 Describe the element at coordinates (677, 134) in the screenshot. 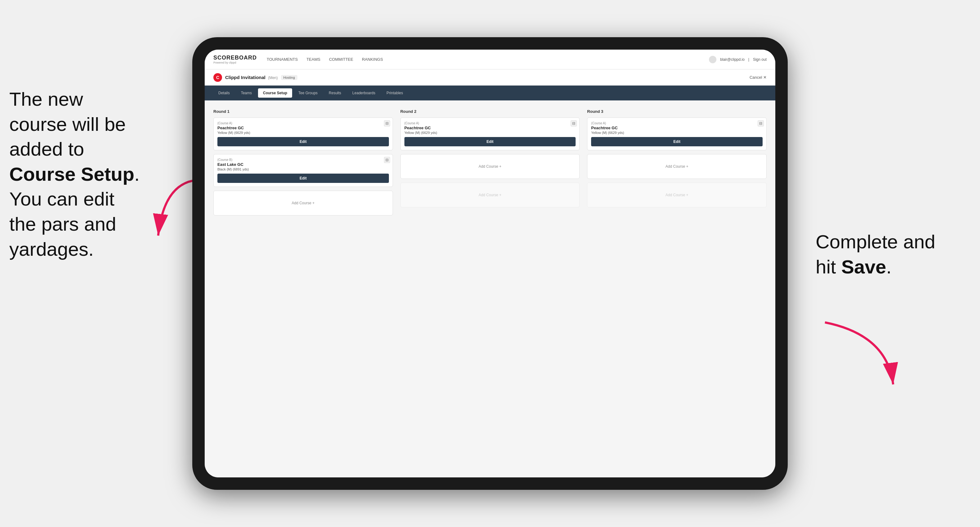

I see `round3-course-a-card: ⊟ (Course A) Peachtree GC Yellow (M) (66…` at that location.